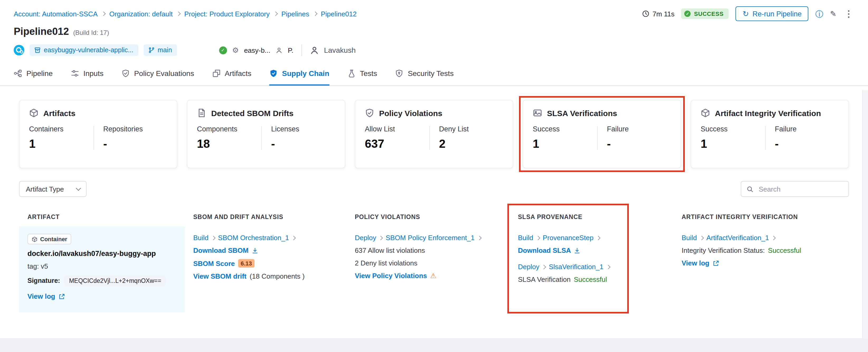 The width and height of the screenshot is (868, 352). What do you see at coordinates (53, 189) in the screenshot?
I see `artifact-type-select: Artifact Type` at bounding box center [53, 189].